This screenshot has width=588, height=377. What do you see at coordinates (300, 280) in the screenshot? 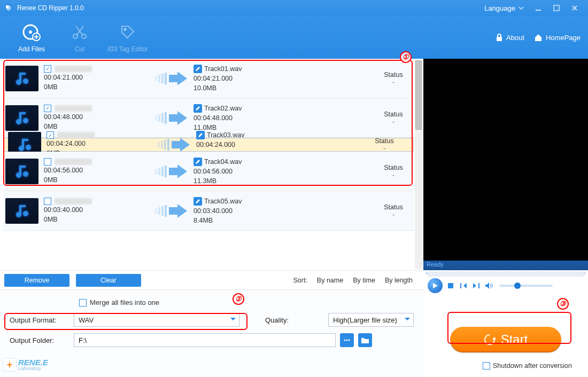
I see `sort-label: Sort:` at bounding box center [300, 280].